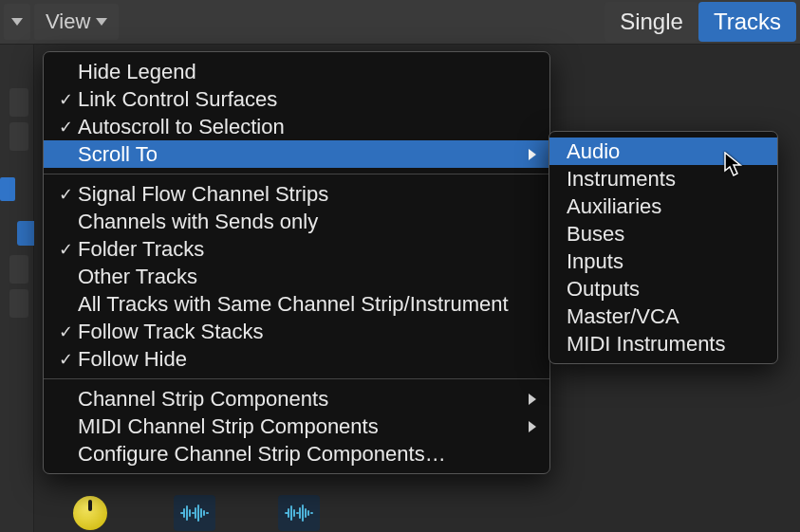 This screenshot has height=532, width=800. Describe the element at coordinates (663, 262) in the screenshot. I see `submenu-item-inputs: Inputs` at that location.